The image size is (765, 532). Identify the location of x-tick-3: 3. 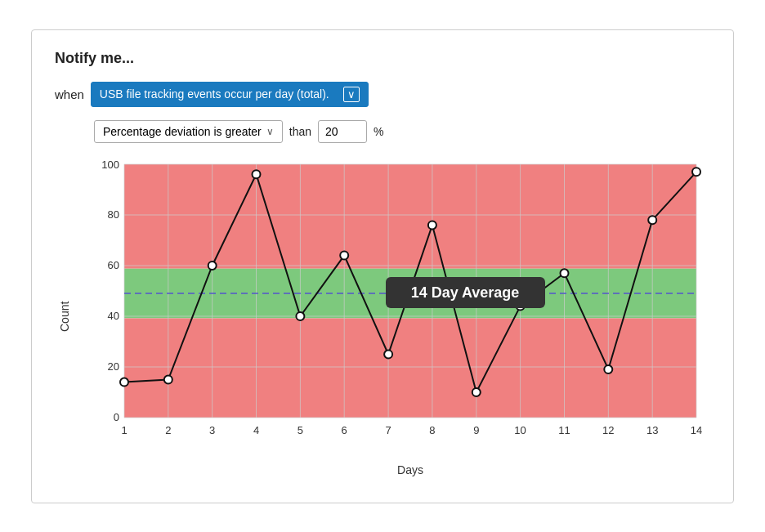
(212, 430).